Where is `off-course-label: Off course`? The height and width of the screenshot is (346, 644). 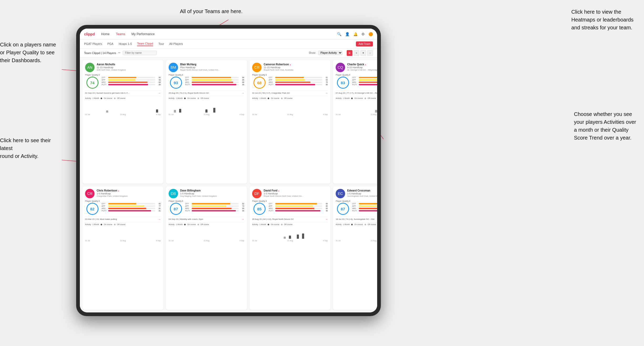
off-course-label: Off course is located at coordinates (121, 225).